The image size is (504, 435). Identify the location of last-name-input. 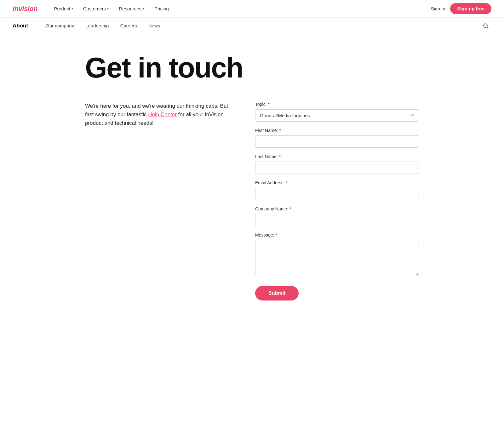
(337, 168).